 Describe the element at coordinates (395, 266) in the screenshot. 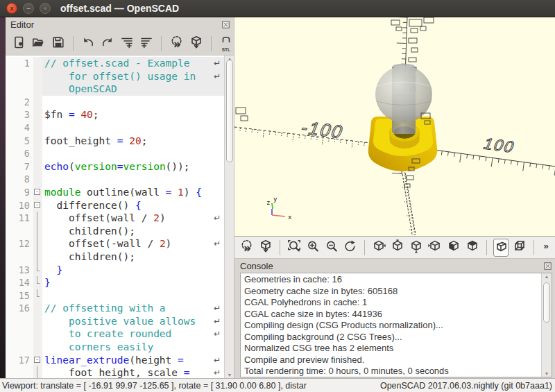

I see `console-header: Console` at that location.